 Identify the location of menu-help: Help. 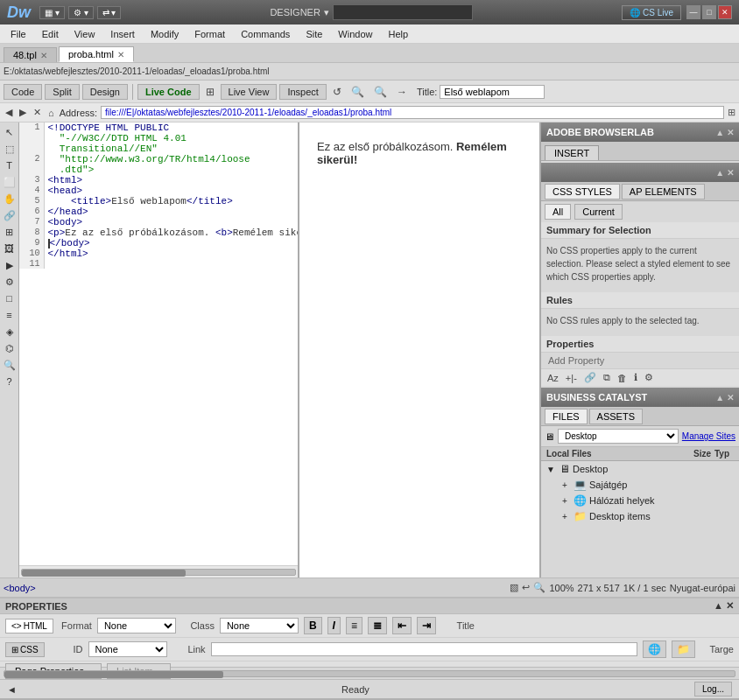
(398, 34).